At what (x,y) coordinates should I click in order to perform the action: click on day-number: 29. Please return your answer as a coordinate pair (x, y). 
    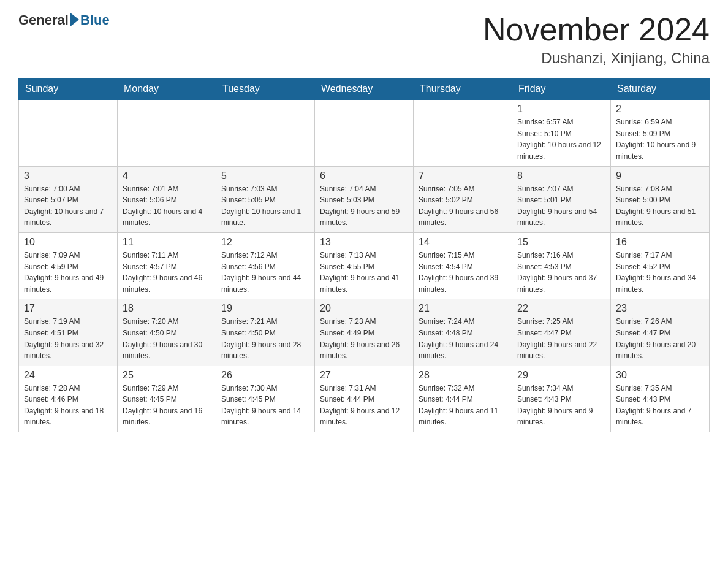
    Looking at the image, I should click on (561, 375).